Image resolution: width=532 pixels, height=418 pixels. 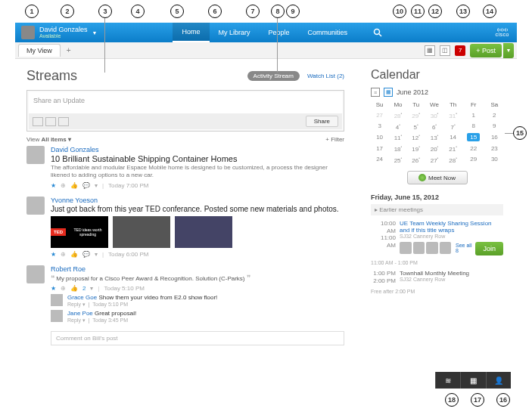 I want to click on user-dropdown-icon: ▼, so click(x=95, y=33).